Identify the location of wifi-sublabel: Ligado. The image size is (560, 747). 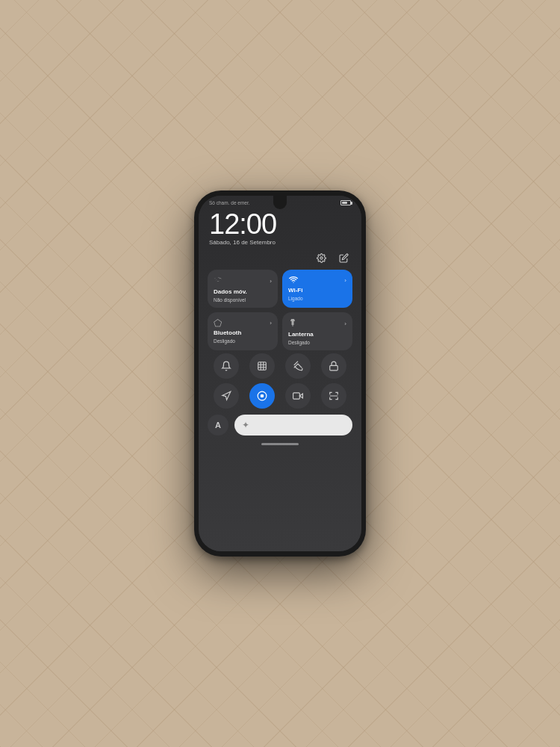
(317, 299).